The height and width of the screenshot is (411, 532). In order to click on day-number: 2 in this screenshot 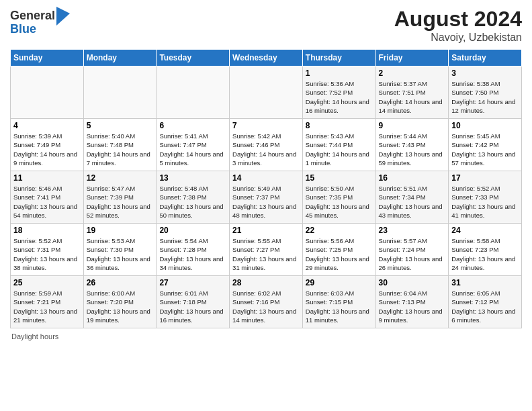, I will do `click(412, 73)`.